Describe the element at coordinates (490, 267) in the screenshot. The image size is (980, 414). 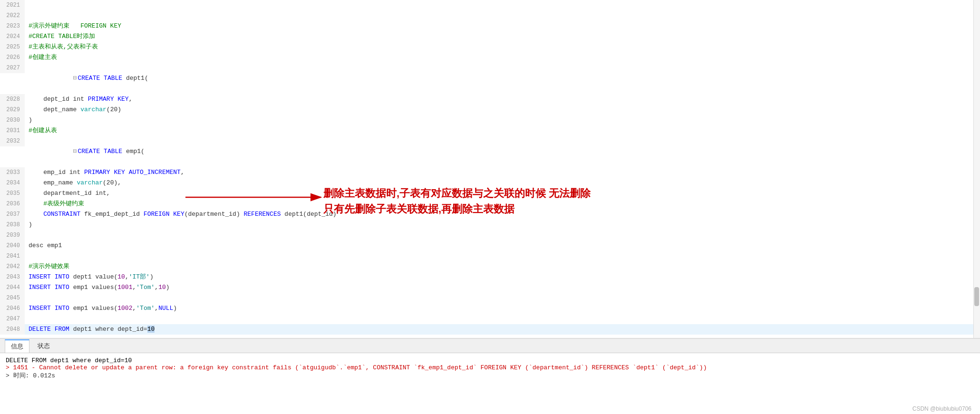
I see `code-line-2042: 2042 #演示外键效果` at that location.